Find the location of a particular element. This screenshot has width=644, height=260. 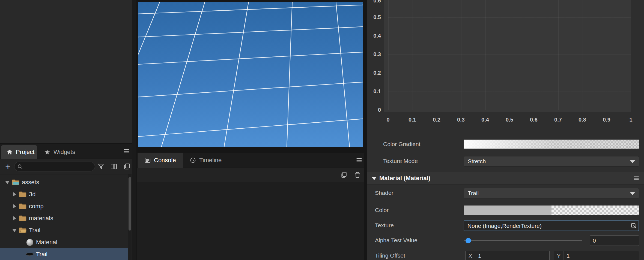

alpha-test-slider is located at coordinates (523, 241).